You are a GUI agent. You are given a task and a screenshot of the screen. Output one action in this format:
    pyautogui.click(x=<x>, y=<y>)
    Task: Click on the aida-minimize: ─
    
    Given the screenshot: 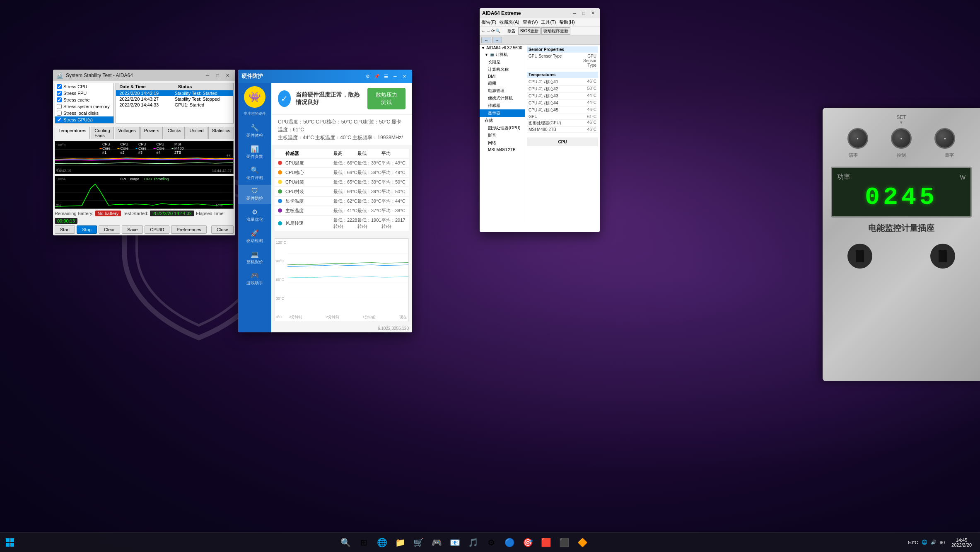 What is the action you would take?
    pyautogui.click(x=574, y=13)
    